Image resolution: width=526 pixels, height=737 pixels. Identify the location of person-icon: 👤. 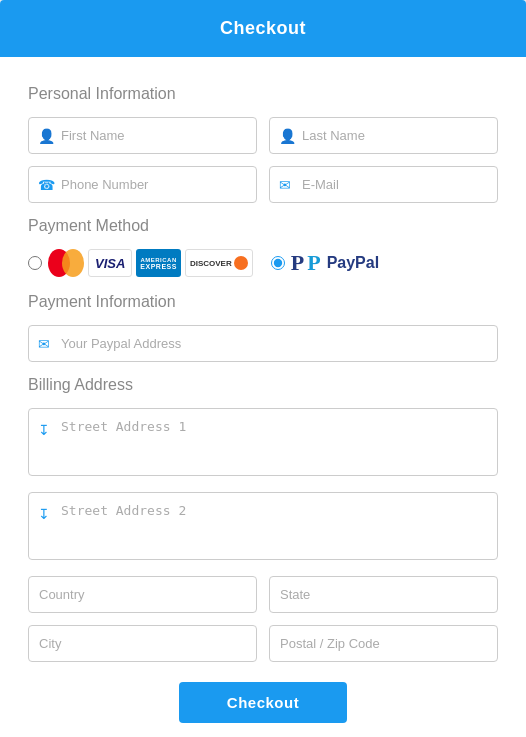
(46, 136).